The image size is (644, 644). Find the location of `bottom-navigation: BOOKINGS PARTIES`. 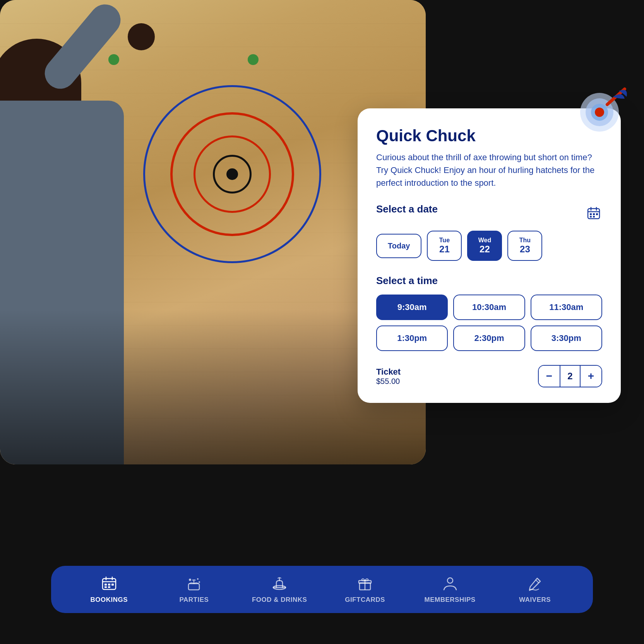

bottom-navigation: BOOKINGS PARTIES is located at coordinates (322, 589).